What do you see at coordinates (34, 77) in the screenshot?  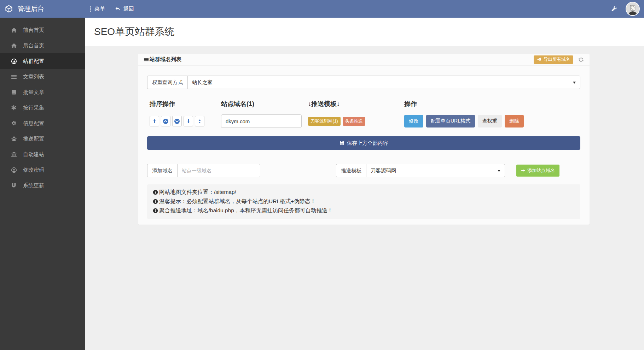 I see `sidebar-item-label: 文章列表` at bounding box center [34, 77].